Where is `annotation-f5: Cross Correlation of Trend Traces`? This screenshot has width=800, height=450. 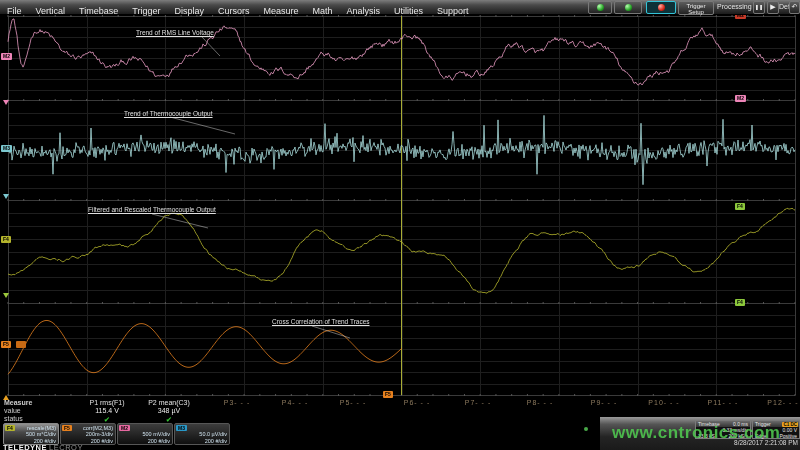 annotation-f5: Cross Correlation of Trend Traces is located at coordinates (321, 322).